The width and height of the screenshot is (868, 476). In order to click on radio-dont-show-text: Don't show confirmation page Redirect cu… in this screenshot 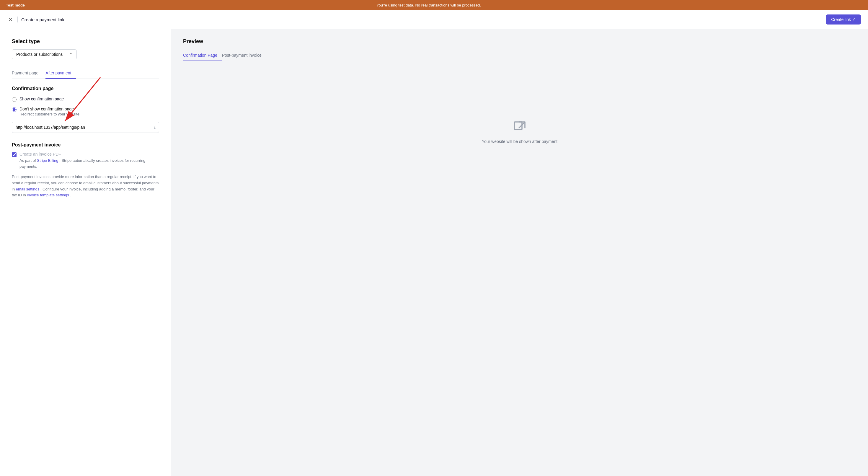, I will do `click(50, 111)`.